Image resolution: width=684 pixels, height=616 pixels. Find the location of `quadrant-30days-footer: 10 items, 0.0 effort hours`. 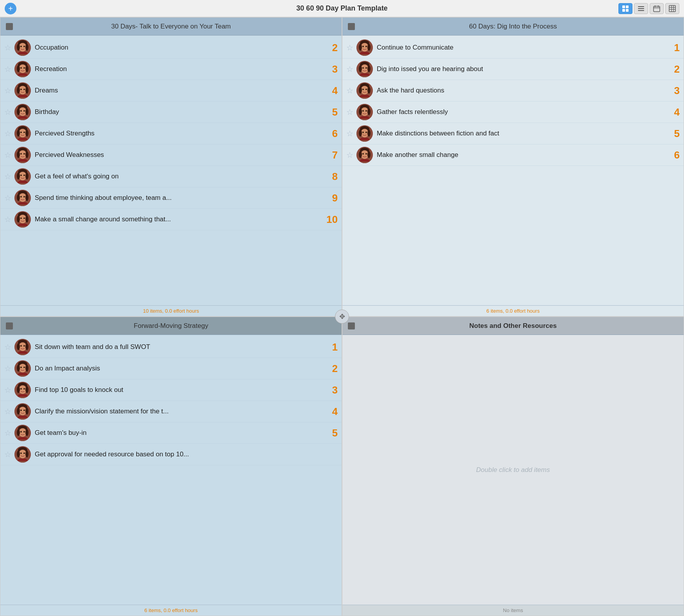

quadrant-30days-footer: 10 items, 0.0 effort hours is located at coordinates (171, 311).